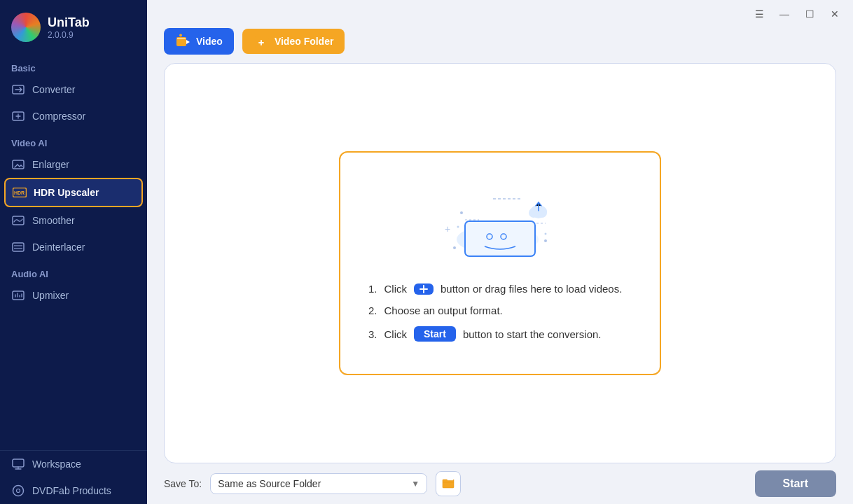 This screenshot has height=504, width=853. Describe the element at coordinates (74, 192) in the screenshot. I see `sidebar-item-hdr-upscaler: HDR HDR Upscaler` at that location.